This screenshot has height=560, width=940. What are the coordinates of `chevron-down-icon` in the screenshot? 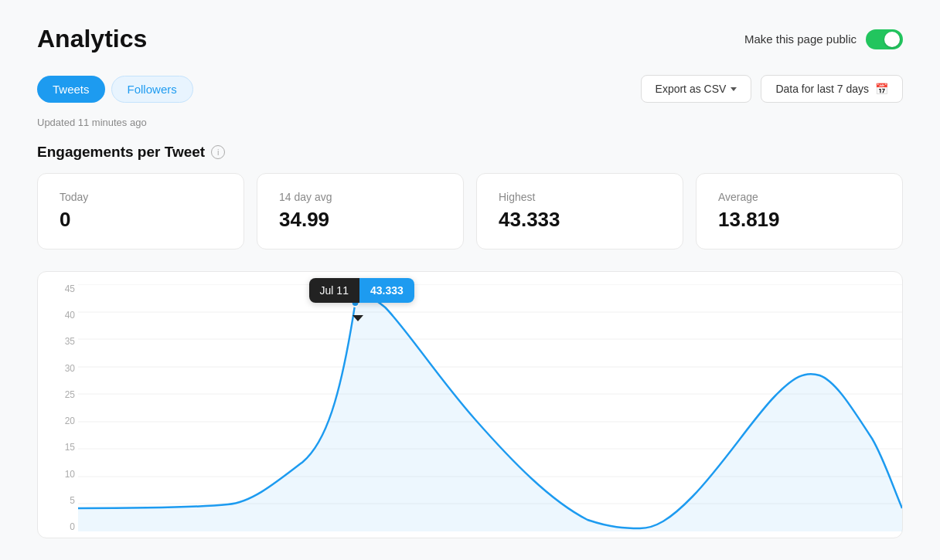 It's located at (734, 90).